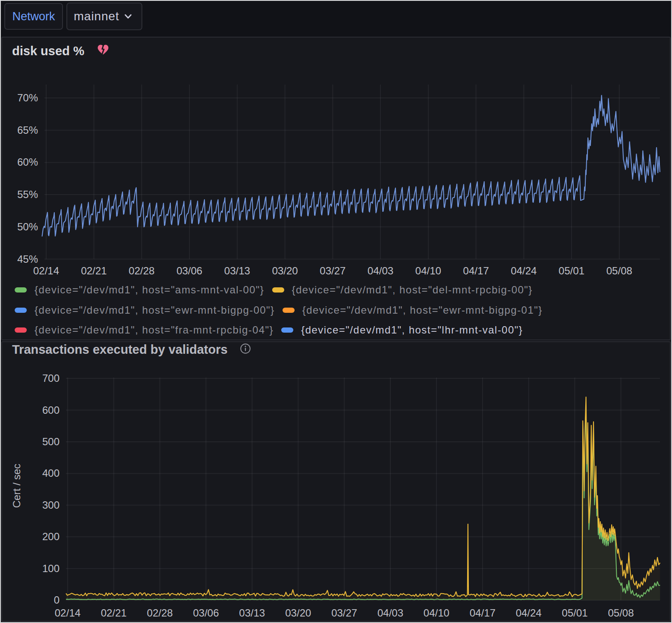  What do you see at coordinates (28, 98) in the screenshot?
I see `svg-text: 70%` at bounding box center [28, 98].